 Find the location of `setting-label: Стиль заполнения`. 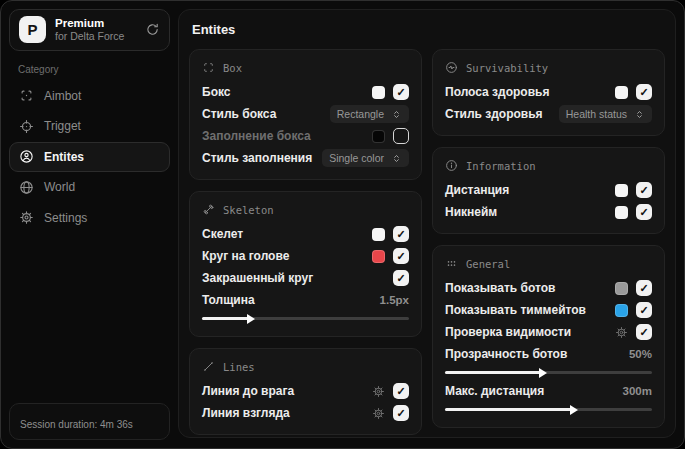

setting-label: Стиль заполнения is located at coordinates (257, 158).